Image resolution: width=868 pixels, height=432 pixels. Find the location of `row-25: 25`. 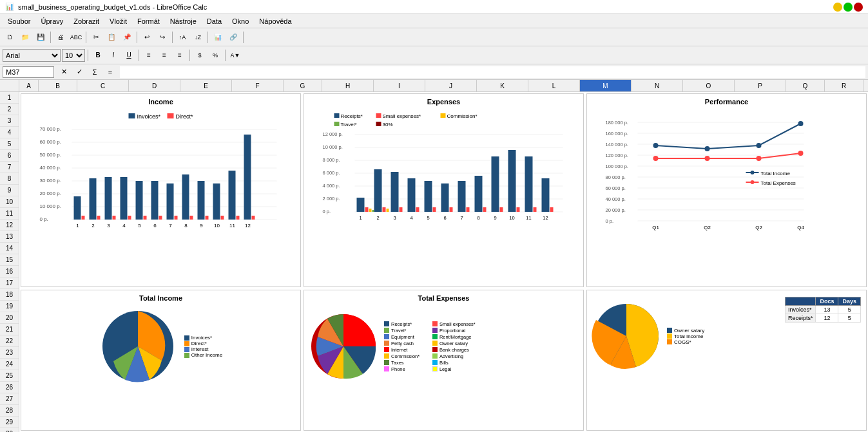

row-25: 25 is located at coordinates (9, 376).